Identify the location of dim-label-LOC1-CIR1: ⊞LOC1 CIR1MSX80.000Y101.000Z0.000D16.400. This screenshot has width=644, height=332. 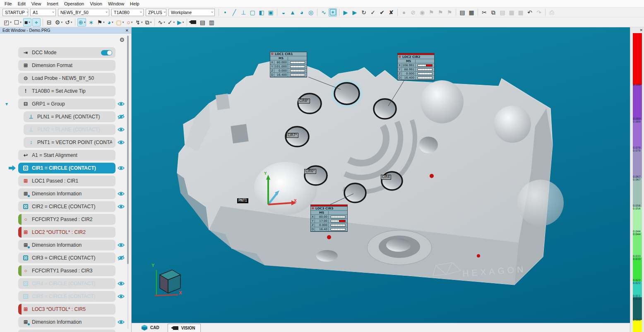
(288, 65).